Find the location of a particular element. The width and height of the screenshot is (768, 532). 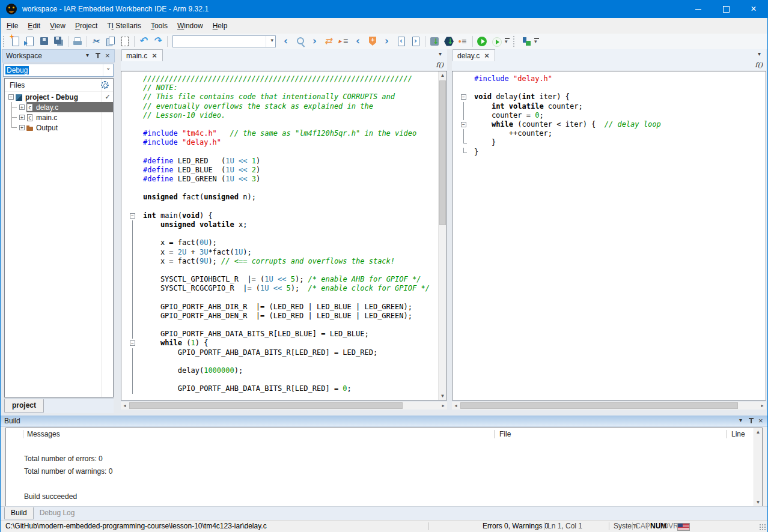

code-line: #define LED_BLUE (1U << 2) is located at coordinates (287, 171).